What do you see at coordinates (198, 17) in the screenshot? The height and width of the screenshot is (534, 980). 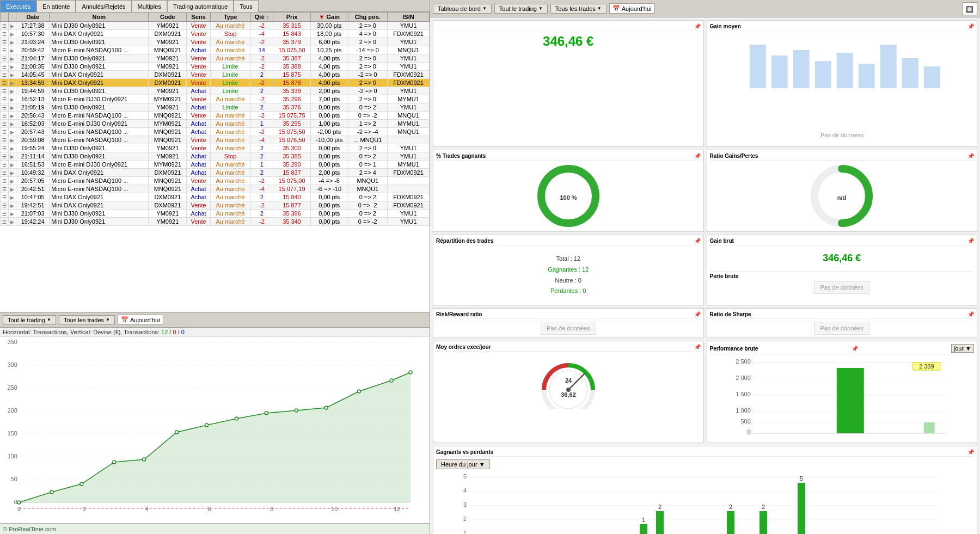 I see `col-sens: Sens` at bounding box center [198, 17].